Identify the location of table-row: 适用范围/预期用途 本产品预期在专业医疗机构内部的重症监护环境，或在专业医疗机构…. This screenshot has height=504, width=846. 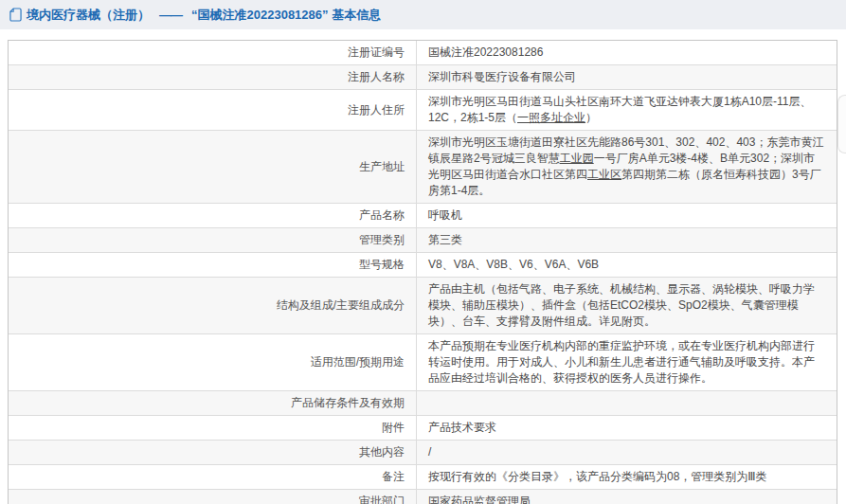
(423, 363).